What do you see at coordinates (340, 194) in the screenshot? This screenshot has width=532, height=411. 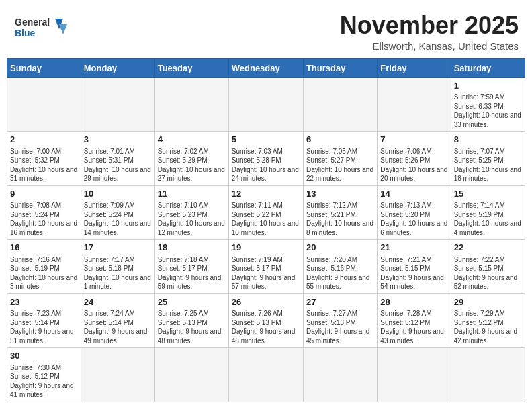 I see `day-number: 13` at bounding box center [340, 194].